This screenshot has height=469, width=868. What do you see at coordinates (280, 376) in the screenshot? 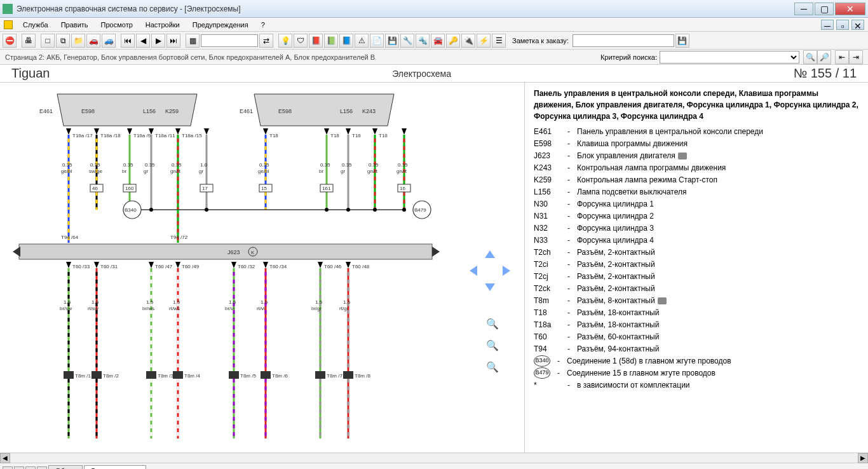
I see `svg-text: T8m /6` at bounding box center [280, 376].